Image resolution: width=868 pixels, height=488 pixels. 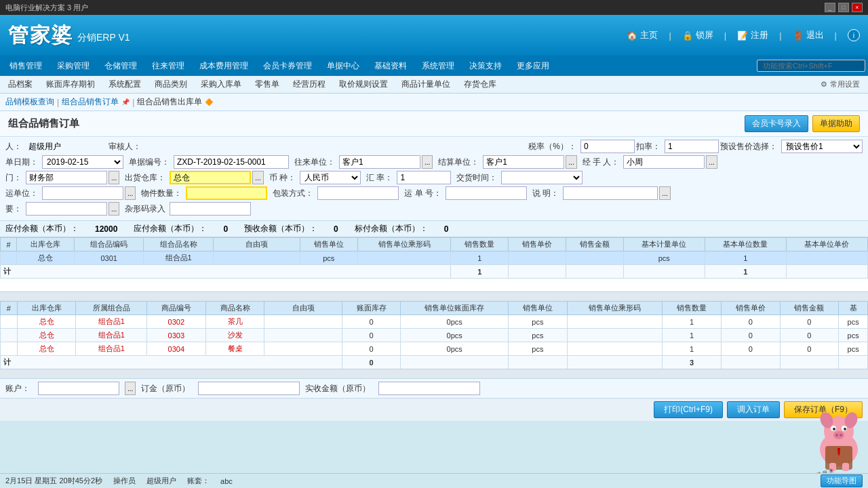 What do you see at coordinates (844, 7) in the screenshot?
I see `maximize-button: □` at bounding box center [844, 7].